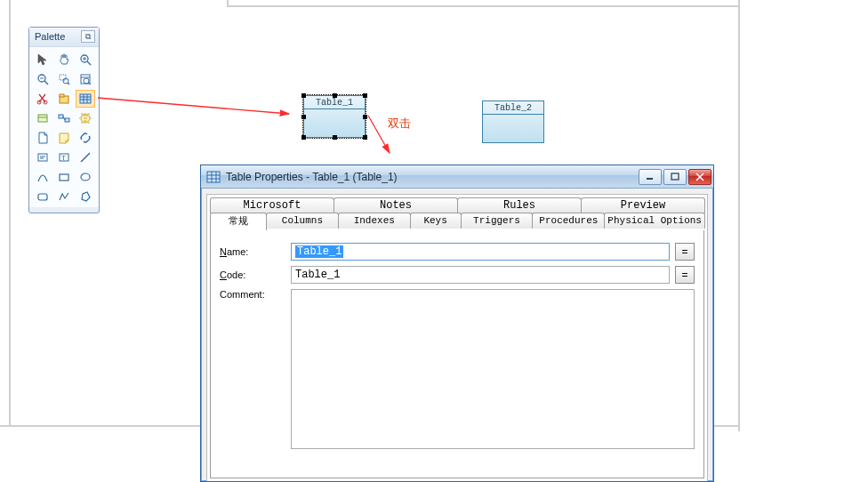 The image size is (868, 482). What do you see at coordinates (272, 205) in the screenshot?
I see `tab-microsoft: Microsoft` at bounding box center [272, 205].